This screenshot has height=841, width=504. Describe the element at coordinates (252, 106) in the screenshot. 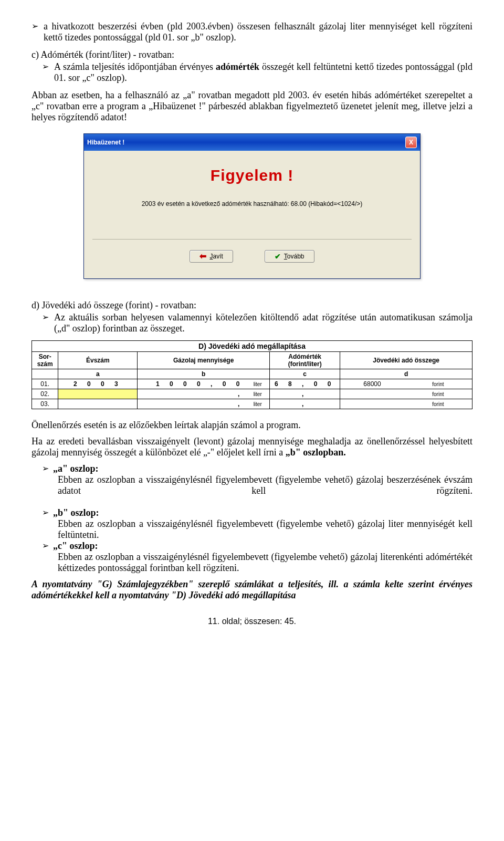

I see `paragraph-1: Abban az esetben, ha a felhasználó az „a…` at that location.